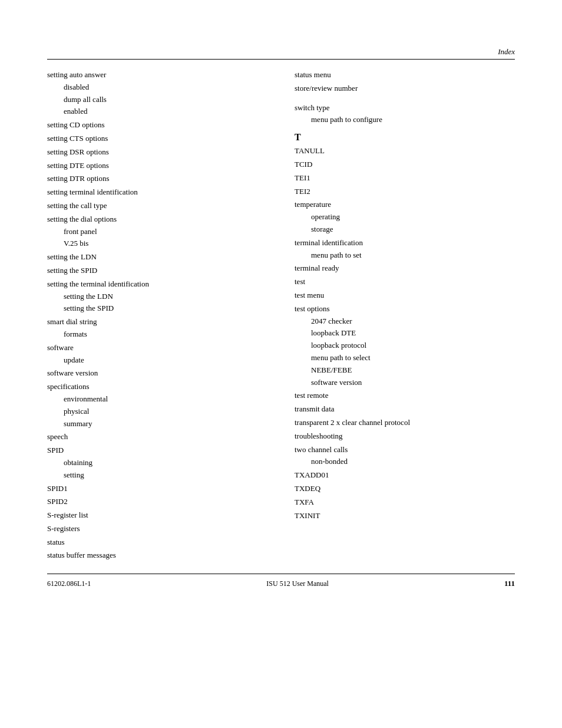  Describe the element at coordinates (159, 348) in the screenshot. I see `index-entry: software` at that location.